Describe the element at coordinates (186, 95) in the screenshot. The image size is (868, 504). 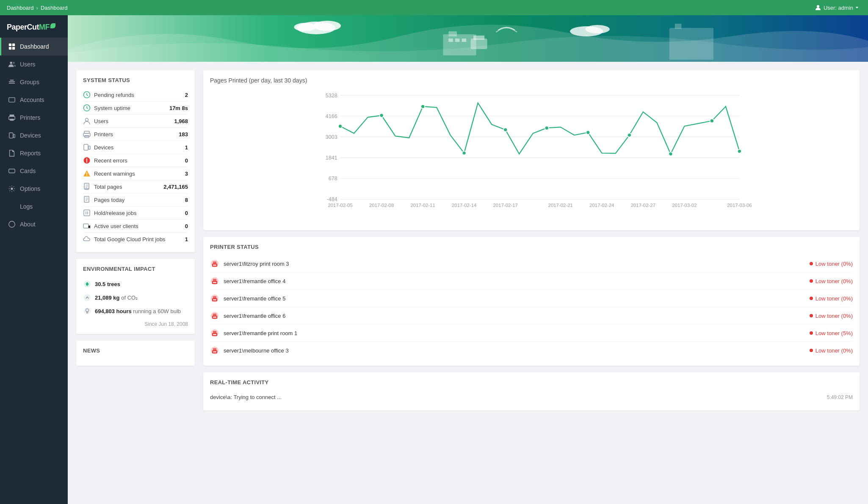
I see `value-pending-refunds: 2` at that location.